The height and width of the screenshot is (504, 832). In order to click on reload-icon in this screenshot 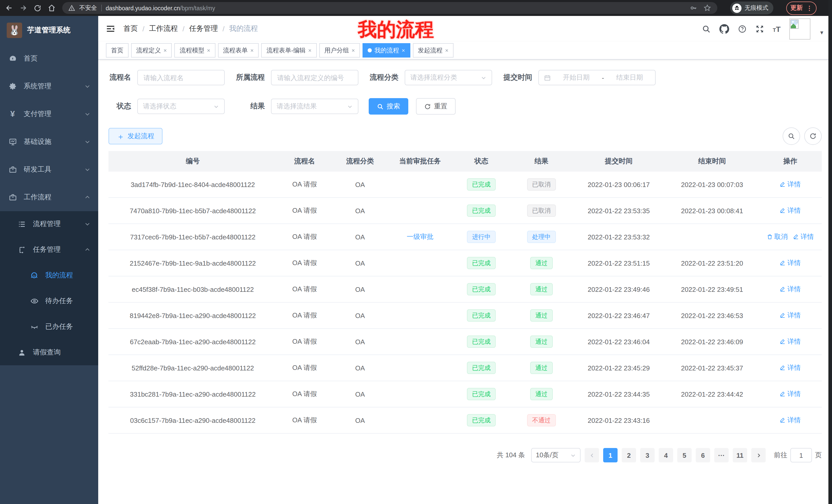, I will do `click(38, 8)`.